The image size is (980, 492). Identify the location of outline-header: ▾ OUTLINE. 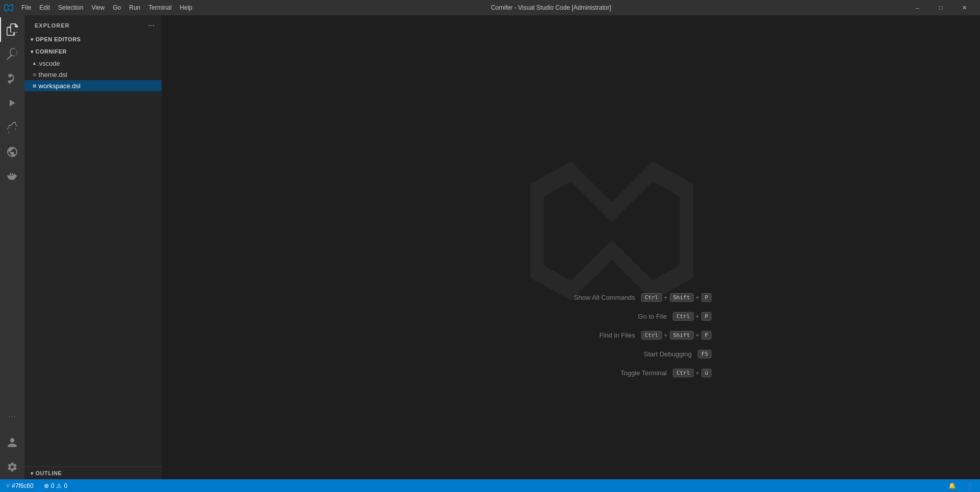
(93, 473).